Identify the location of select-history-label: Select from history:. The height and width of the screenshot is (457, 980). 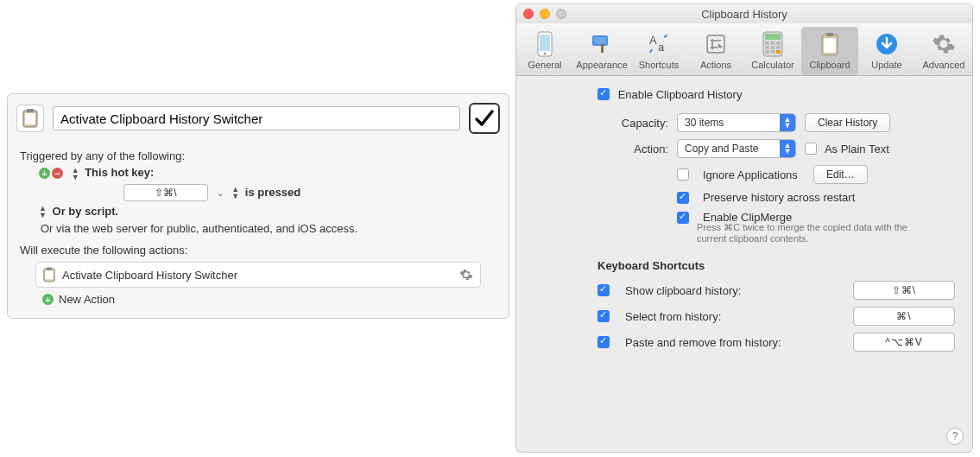
(734, 316).